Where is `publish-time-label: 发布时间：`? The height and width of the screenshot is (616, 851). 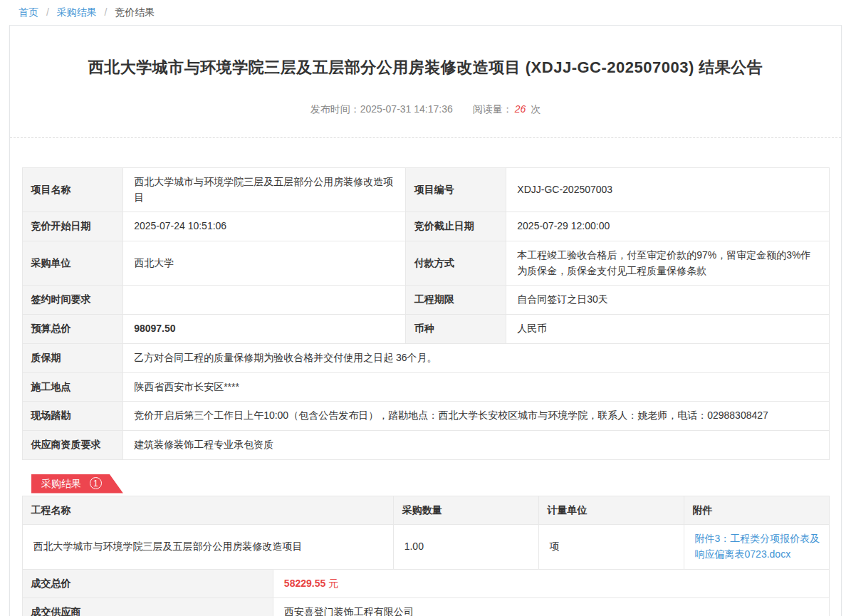
publish-time-label: 发布时间： is located at coordinates (335, 109).